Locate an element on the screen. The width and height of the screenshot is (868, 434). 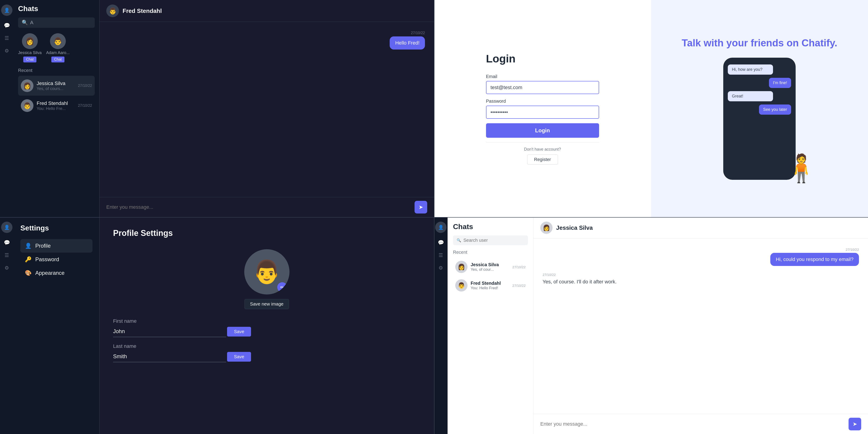
chat-item-jessica: 👩 Jessica Silva Yes, of cours... 27/10/2… is located at coordinates (57, 86).